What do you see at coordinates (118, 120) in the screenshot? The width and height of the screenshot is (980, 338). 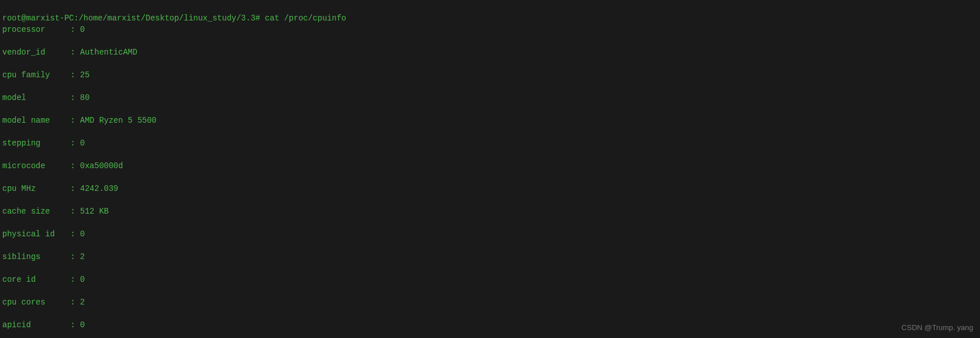 I see `value-model-name: AMD Ryzen 5 5500` at bounding box center [118, 120].